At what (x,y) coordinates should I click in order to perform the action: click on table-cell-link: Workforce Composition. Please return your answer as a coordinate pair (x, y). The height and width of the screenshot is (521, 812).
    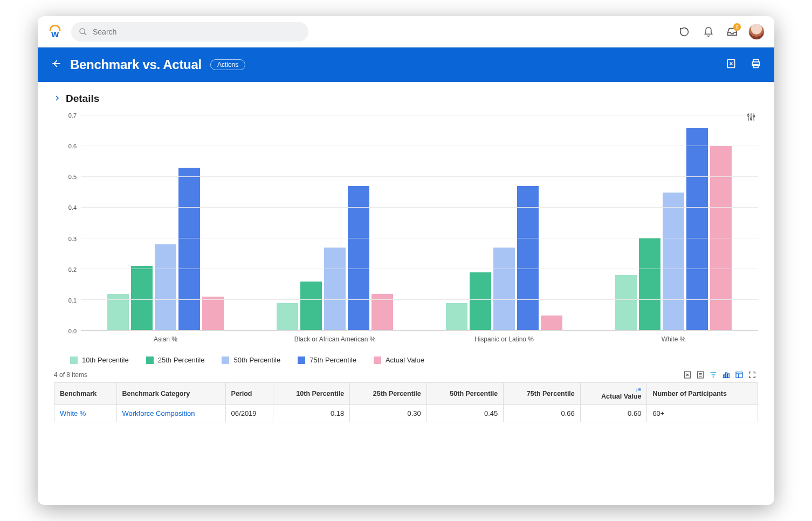
    Looking at the image, I should click on (171, 414).